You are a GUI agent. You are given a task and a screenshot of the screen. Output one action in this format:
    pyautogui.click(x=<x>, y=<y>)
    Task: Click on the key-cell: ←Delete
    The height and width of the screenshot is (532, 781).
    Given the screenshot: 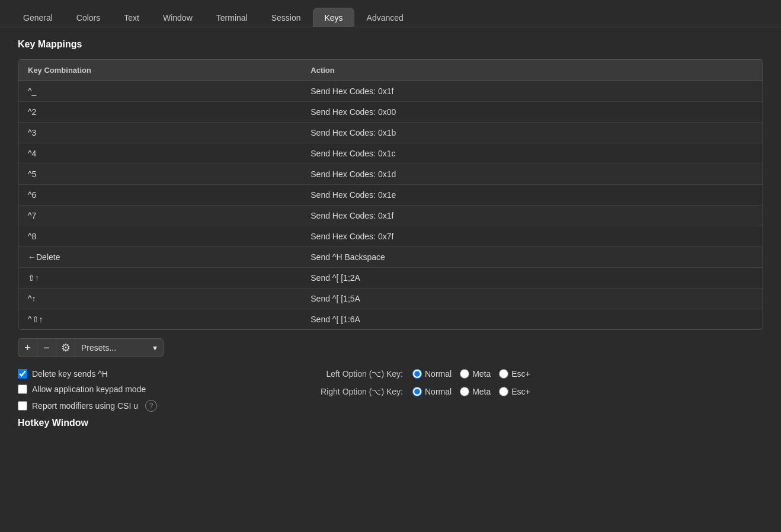 What is the action you would take?
    pyautogui.click(x=160, y=257)
    